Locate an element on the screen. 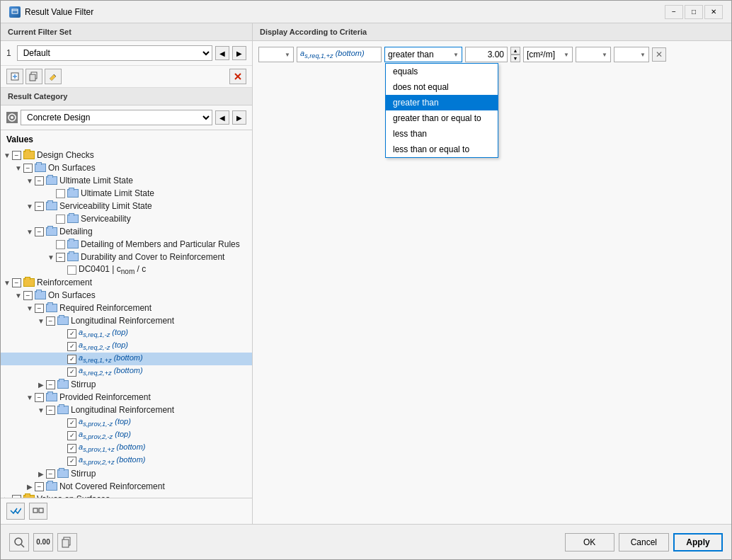 The width and height of the screenshot is (732, 560). edit-filter-button is located at coordinates (53, 76).